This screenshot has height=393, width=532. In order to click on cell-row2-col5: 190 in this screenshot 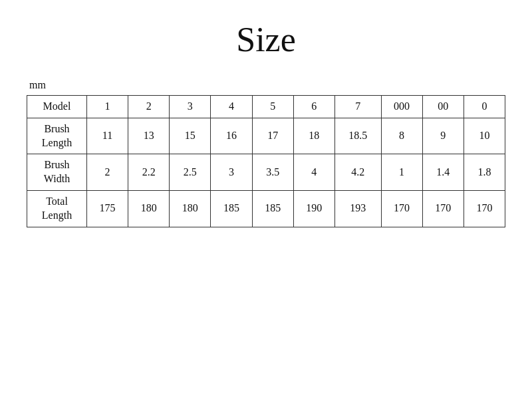, I will do `click(314, 209)`.